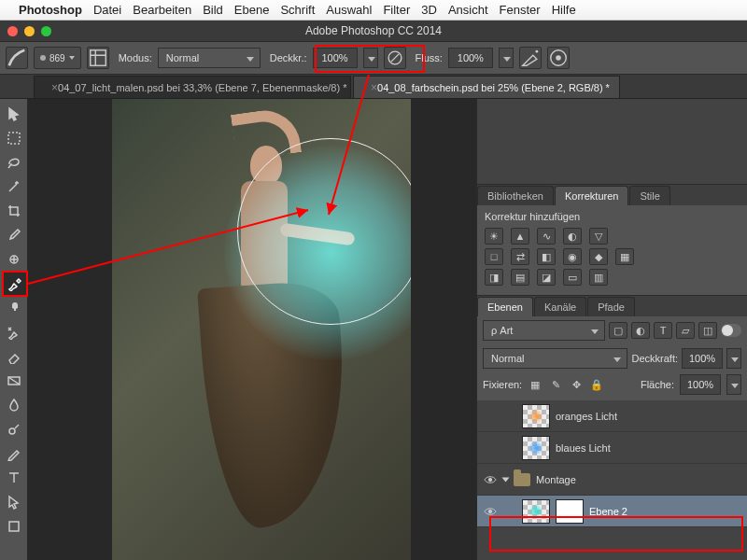 The height and width of the screenshot is (560, 747). I want to click on pen-tool, so click(14, 454).